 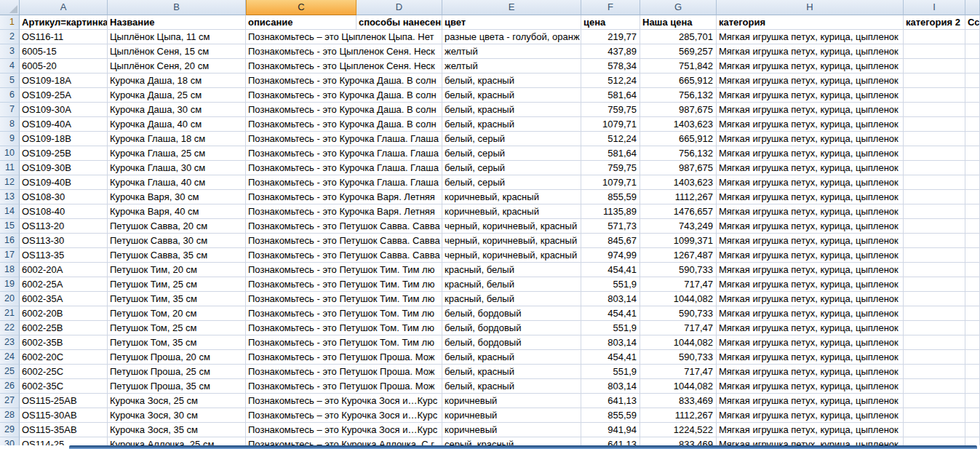 I want to click on cell-name: Петушок Проша, 20 см, so click(x=177, y=357).